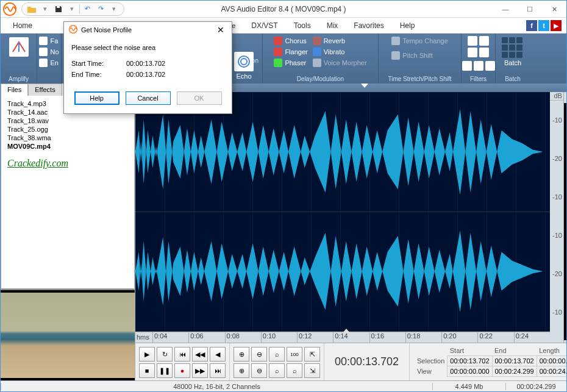  I want to click on stretch-label: Time Stretch/Pitch Shift, so click(419, 79).